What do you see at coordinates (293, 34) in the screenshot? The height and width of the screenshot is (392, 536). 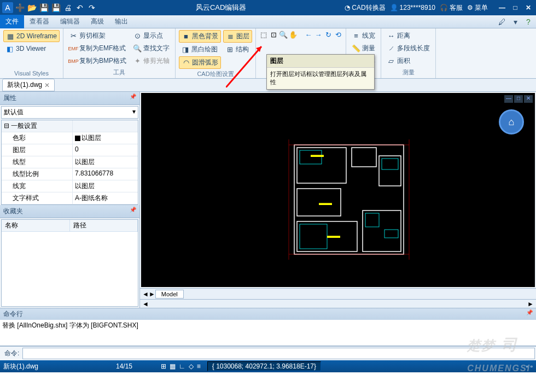 I see `pan-icon: ✋` at bounding box center [293, 34].